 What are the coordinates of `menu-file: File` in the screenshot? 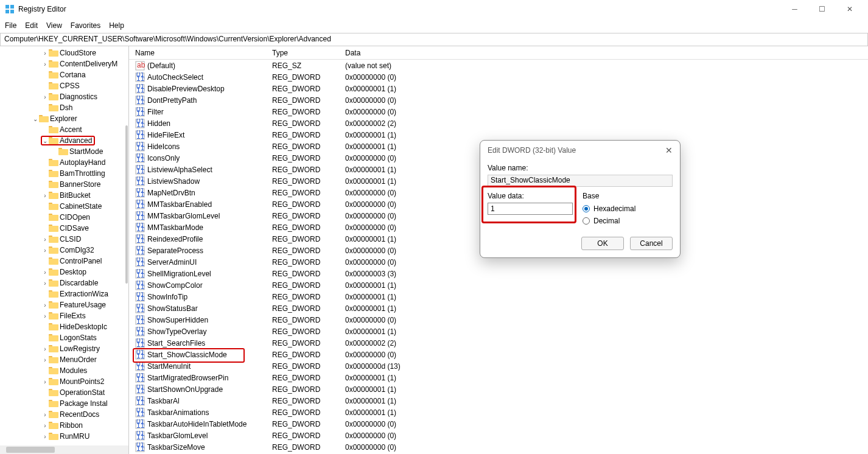 It's located at (11, 26).